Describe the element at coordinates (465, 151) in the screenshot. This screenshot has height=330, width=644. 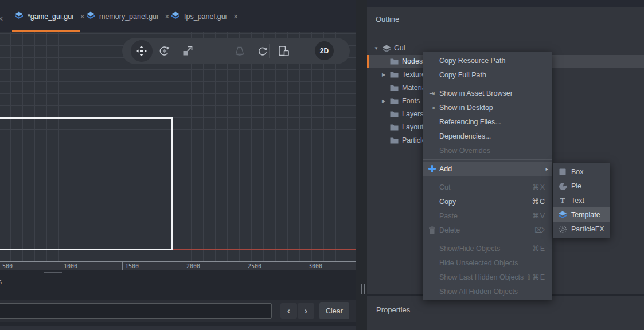
I see `menu-item-label: Show Overrides` at that location.